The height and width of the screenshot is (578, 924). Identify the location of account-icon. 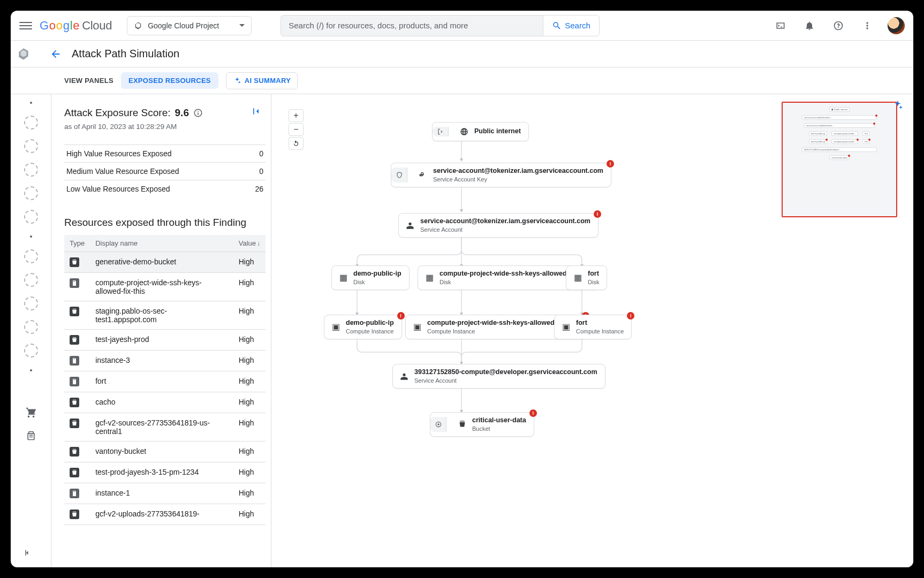
(404, 376).